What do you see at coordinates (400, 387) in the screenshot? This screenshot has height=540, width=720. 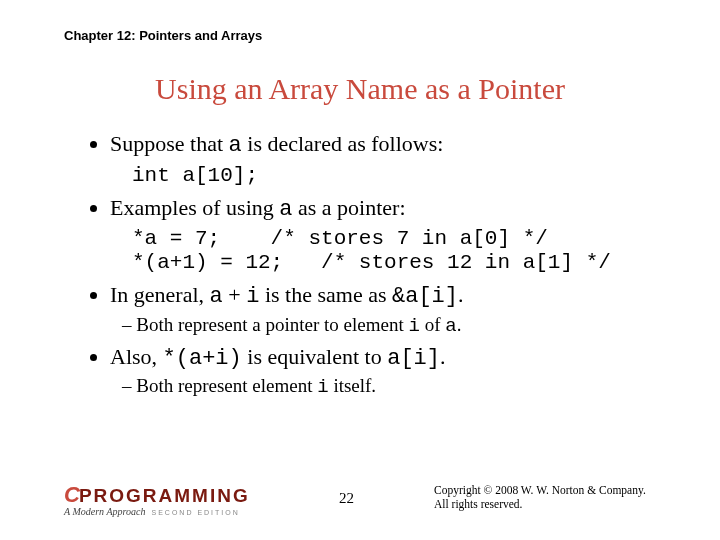 I see `sub-bullet: Both represent element i itself.` at bounding box center [400, 387].